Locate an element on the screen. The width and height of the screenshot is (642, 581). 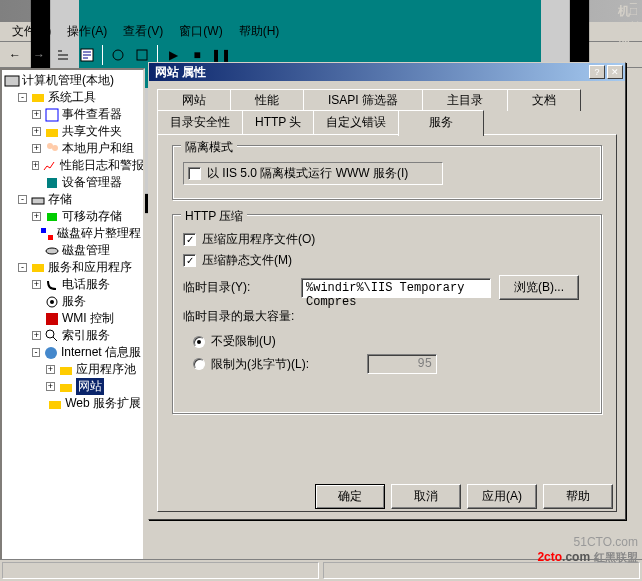
compress-app-label: 压缩应用程序文件(O) is located at coordinates (258, 240).